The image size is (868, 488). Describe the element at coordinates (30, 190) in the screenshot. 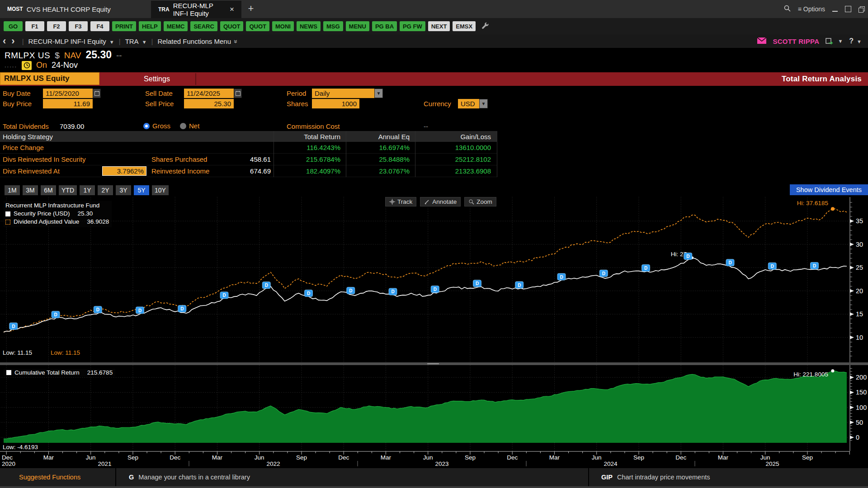

I see `range-tab-3m: 3M` at that location.